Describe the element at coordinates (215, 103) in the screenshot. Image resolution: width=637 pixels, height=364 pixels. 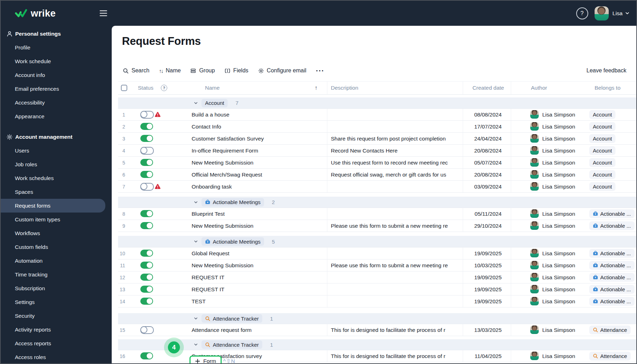
I see `group-chip: Account` at that location.